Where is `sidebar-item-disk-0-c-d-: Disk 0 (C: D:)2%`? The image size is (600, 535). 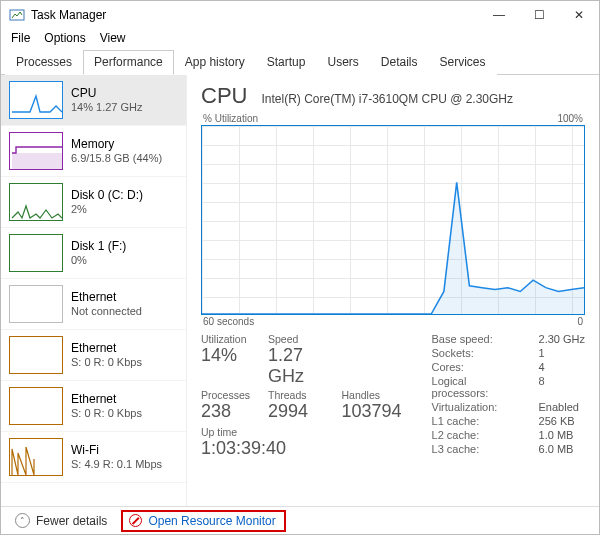
sidebar-item-disk-0-c-d-: Disk 0 (C: D:)2% is located at coordinates (94, 202).